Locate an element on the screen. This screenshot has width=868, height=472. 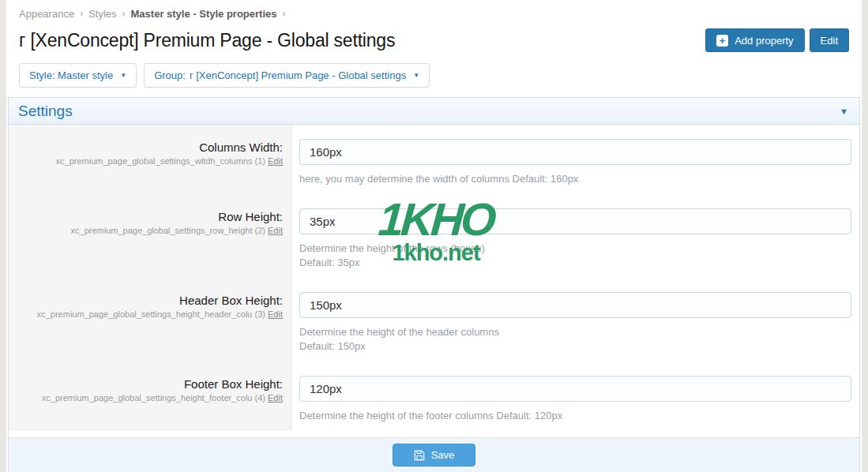
field-row-columns-width: Columns Width: xc_premium_page_global_se… is located at coordinates (434, 159).